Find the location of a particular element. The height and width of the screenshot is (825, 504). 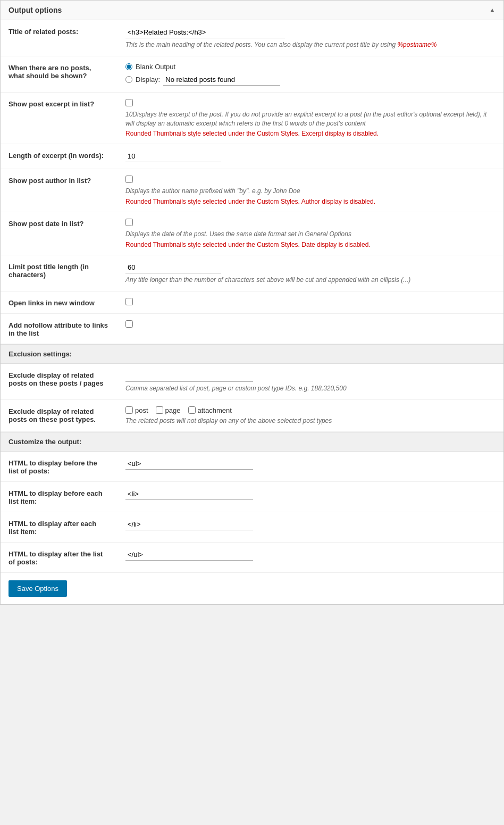

row-exclude-posts: Exclude display of related posts on thes… is located at coordinates (252, 382).